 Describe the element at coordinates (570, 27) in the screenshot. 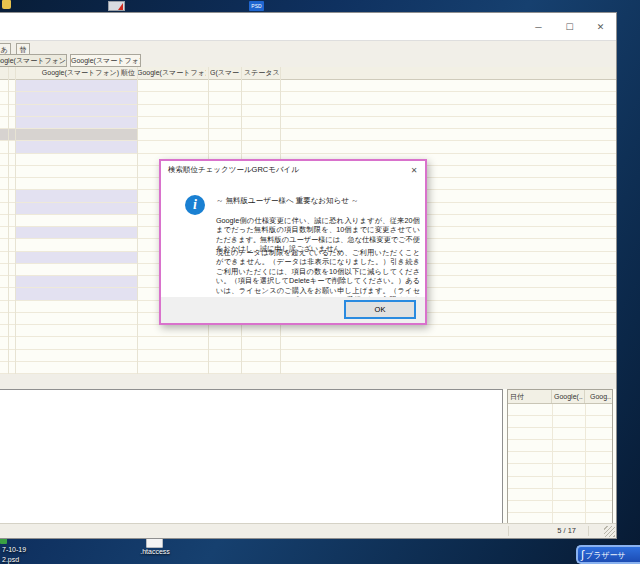

I see `maximize-button: ☐` at that location.